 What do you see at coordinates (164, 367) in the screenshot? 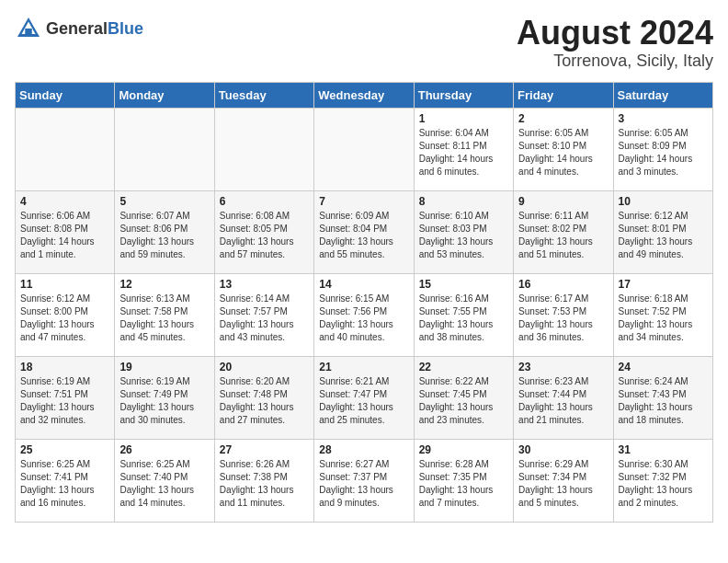
I see `day-number: 19` at bounding box center [164, 367].